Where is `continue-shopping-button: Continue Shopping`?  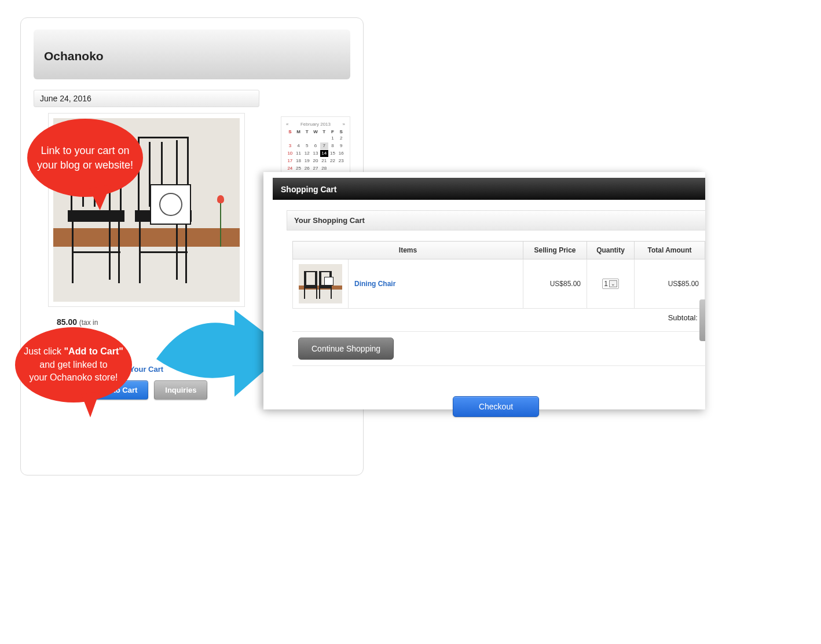 continue-shopping-button: Continue Shopping is located at coordinates (346, 349).